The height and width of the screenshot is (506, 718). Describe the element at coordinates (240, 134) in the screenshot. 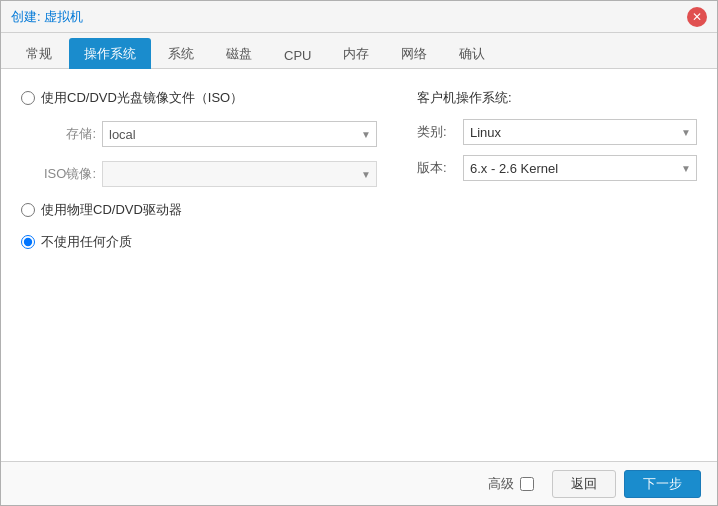

I see `storage-select-wrapper: local ▼` at that location.